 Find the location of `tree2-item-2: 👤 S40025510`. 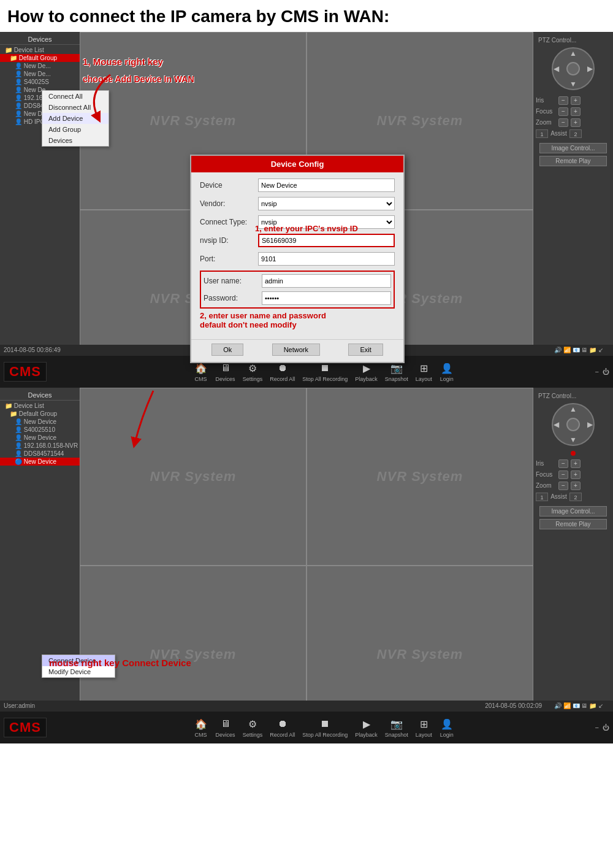

tree2-item-2: 👤 S40025510 is located at coordinates (40, 429).